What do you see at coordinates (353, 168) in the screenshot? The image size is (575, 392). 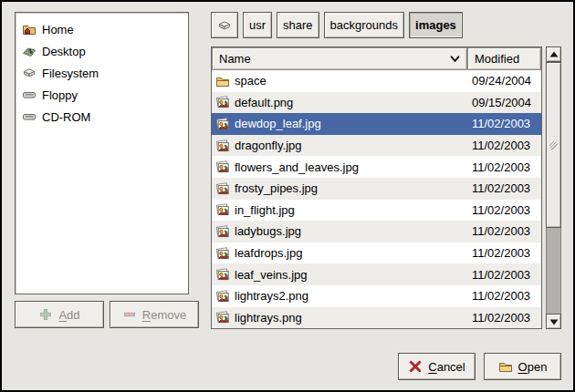 I see `file-name: flowers_and_leaves.jpg` at bounding box center [353, 168].